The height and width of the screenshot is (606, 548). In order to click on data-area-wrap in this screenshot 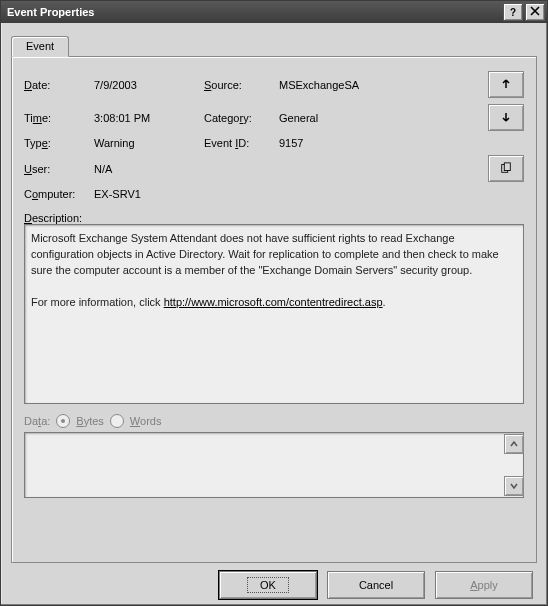, I will do `click(274, 465)`.